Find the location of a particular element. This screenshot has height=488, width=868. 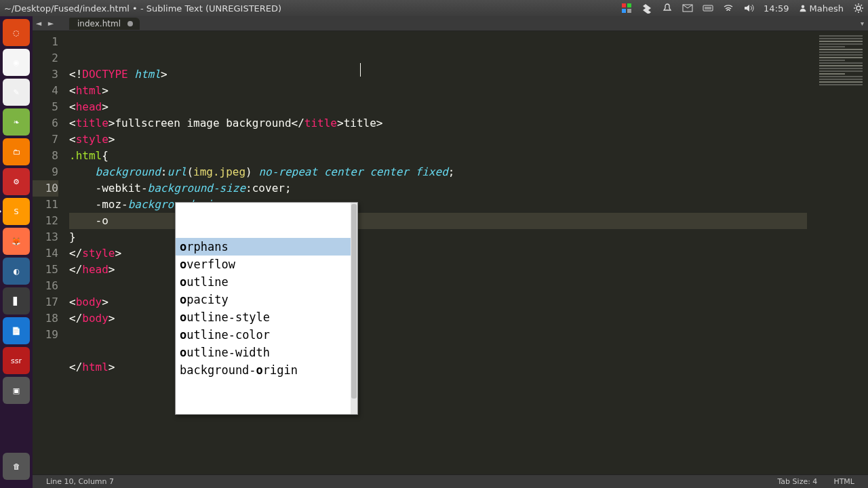

launcher-midori: ❧ is located at coordinates (16, 122).